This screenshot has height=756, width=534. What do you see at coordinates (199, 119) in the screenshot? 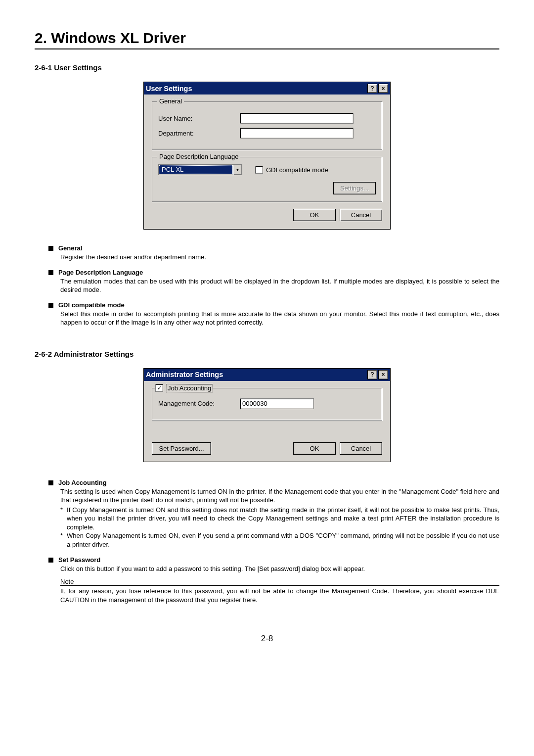
I see `label-user-name: User Name:` at bounding box center [199, 119].